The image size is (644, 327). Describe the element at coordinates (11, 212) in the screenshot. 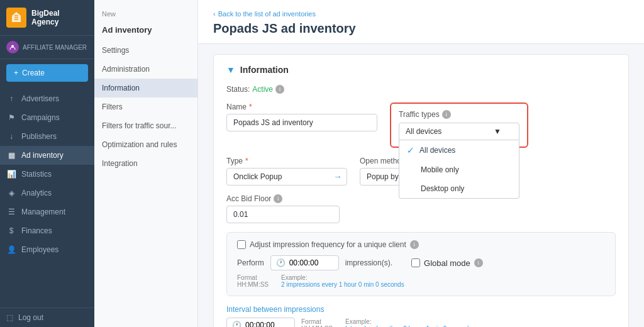

I see `management-icon: ☰` at that location.